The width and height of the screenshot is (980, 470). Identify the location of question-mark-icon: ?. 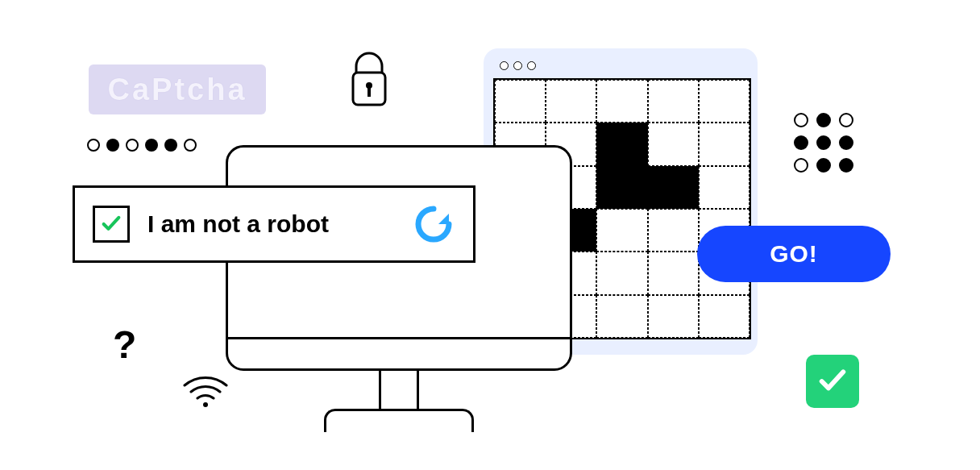
(124, 345).